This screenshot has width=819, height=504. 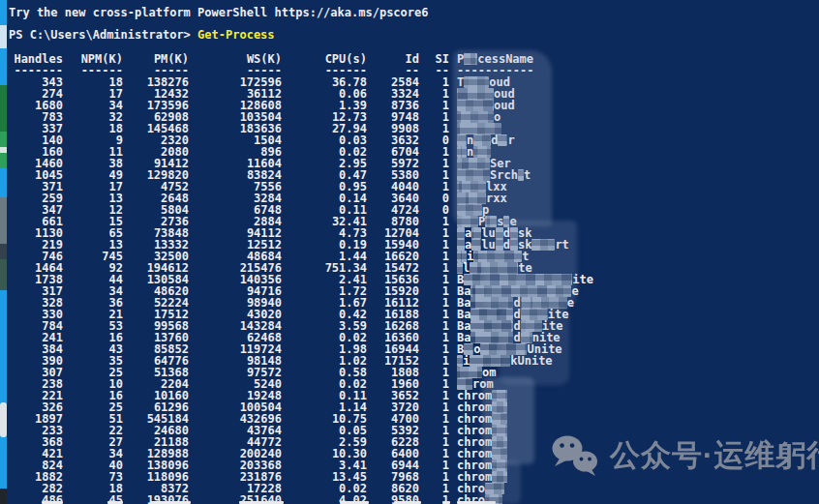 I want to click on process-name-cell: oud, so click(x=634, y=105).